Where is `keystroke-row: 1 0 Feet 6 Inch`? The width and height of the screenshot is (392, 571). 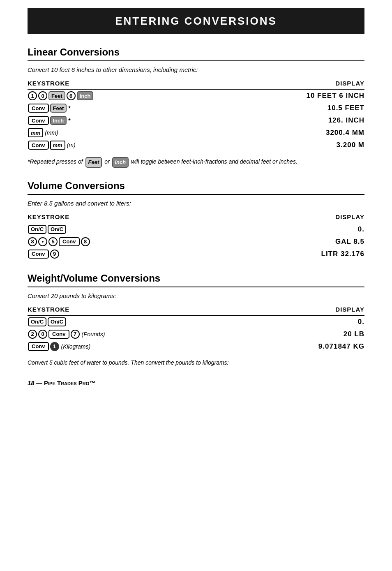 keystroke-row: 1 0 Feet 6 Inch is located at coordinates (112, 96).